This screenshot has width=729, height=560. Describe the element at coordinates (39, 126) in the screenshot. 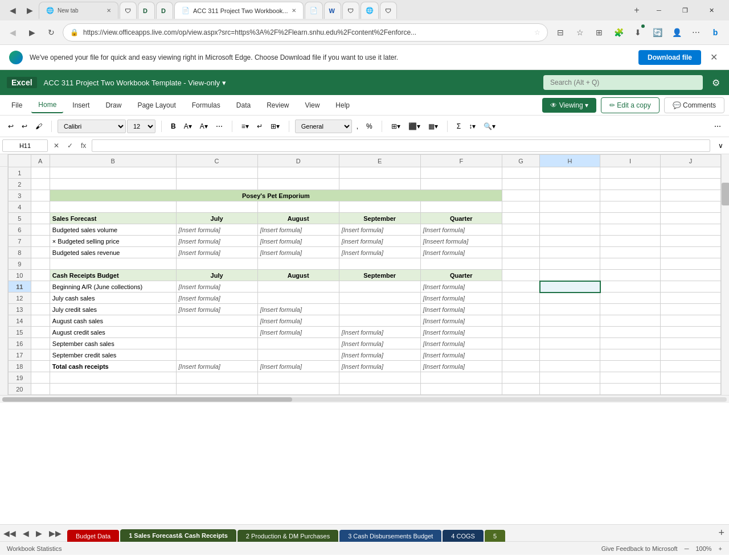

I see `paint-btn: 🖌` at that location.